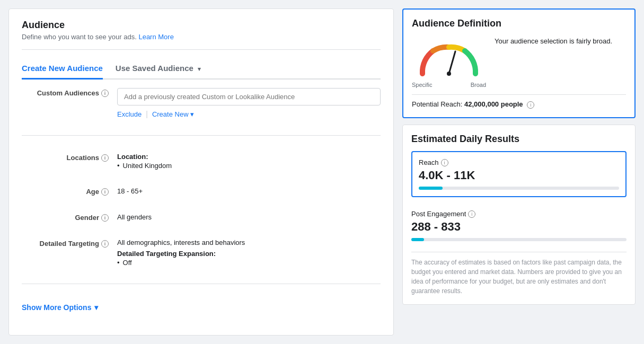 The height and width of the screenshot is (344, 644). What do you see at coordinates (531, 105) in the screenshot?
I see `potential-reach-info-icon: i` at bounding box center [531, 105].